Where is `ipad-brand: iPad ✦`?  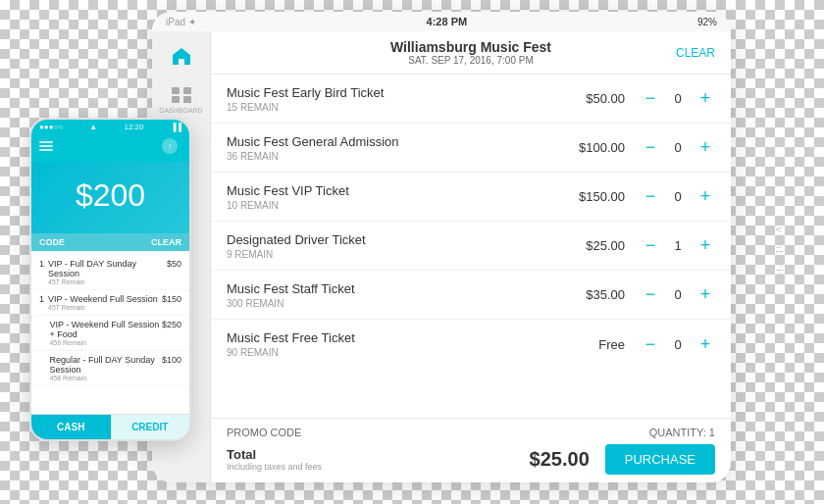 ipad-brand: iPad ✦ is located at coordinates (180, 22).